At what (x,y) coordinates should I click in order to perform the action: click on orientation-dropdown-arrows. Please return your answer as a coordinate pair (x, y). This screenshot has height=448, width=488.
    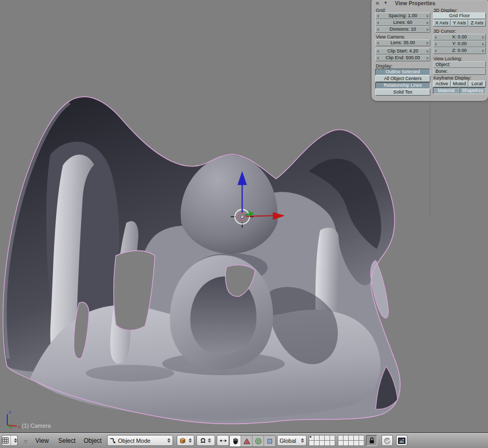
    Looking at the image, I should click on (302, 441).